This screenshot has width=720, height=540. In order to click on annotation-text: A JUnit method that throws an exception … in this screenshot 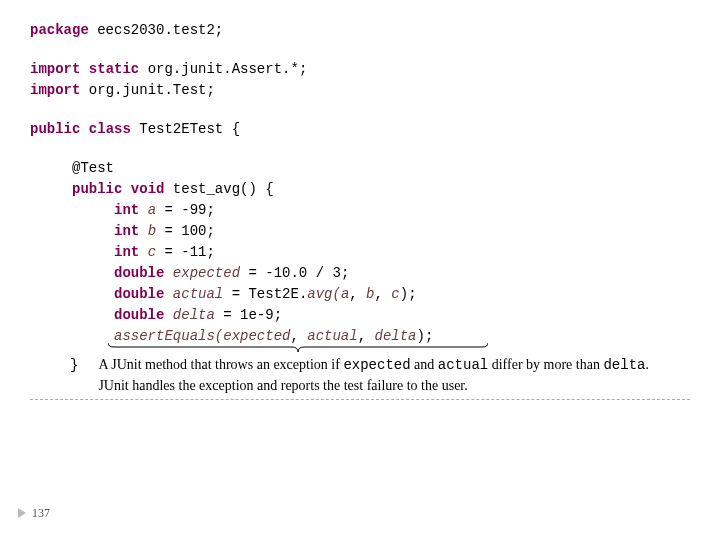, I will do `click(394, 375)`.